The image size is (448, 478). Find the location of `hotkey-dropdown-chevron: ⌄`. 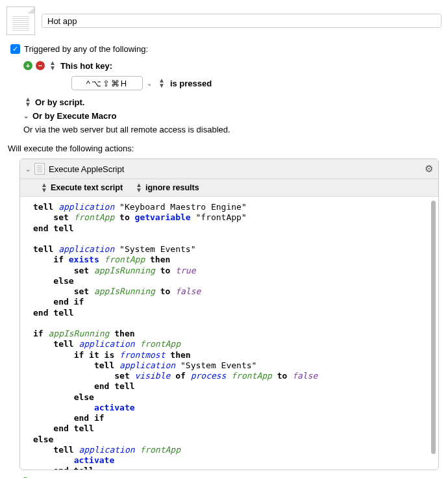

hotkey-dropdown-chevron: ⌄ is located at coordinates (150, 83).